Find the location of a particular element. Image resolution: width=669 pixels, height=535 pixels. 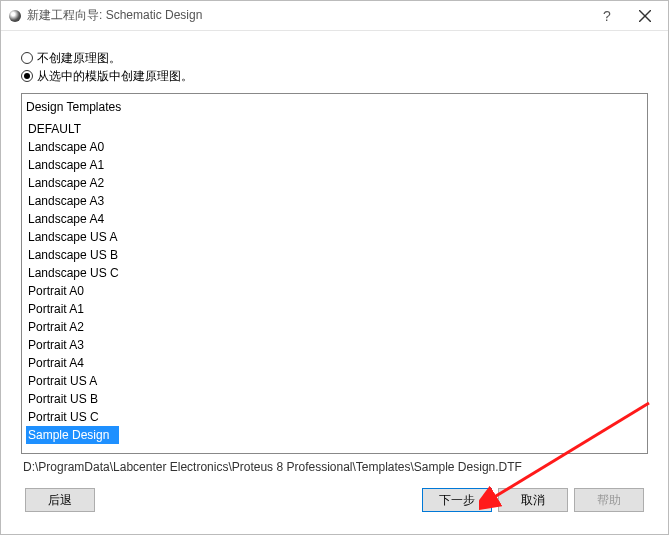

list-item: Landscape A2 is located at coordinates (336, 183).